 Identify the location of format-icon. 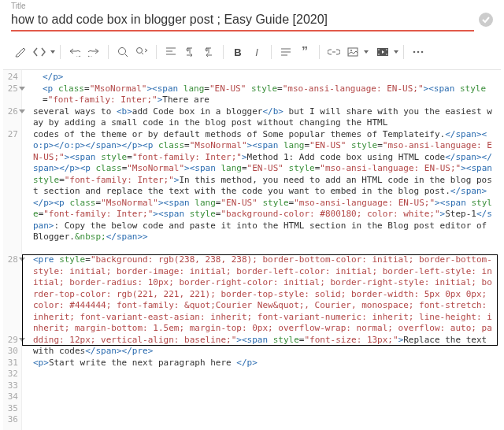
(286, 52).